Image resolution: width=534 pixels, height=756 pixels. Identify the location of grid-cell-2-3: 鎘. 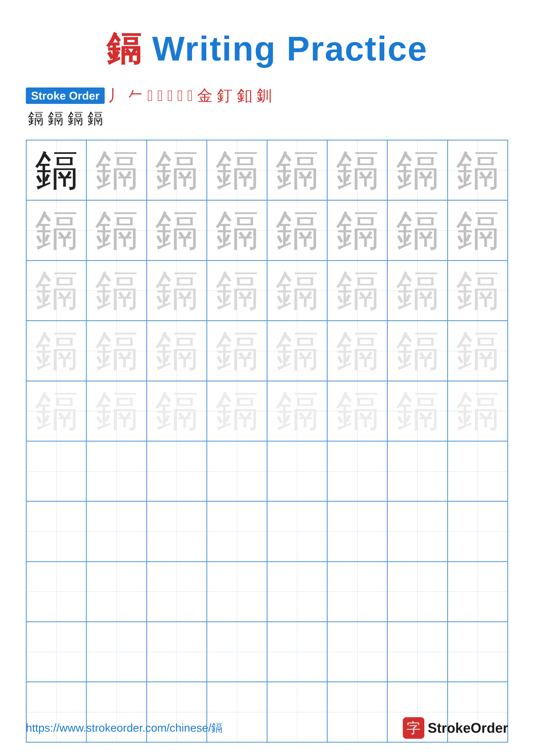
(177, 230).